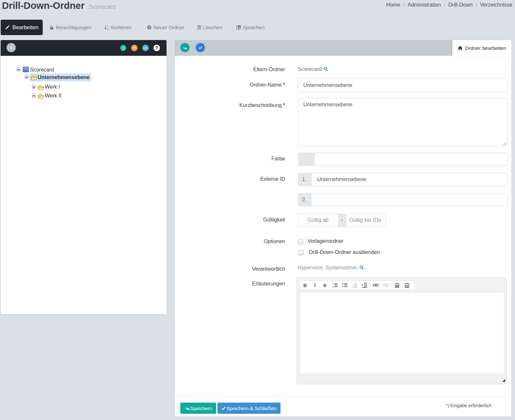 The height and width of the screenshot is (420, 515). I want to click on svg-text: 1, so click(333, 284).